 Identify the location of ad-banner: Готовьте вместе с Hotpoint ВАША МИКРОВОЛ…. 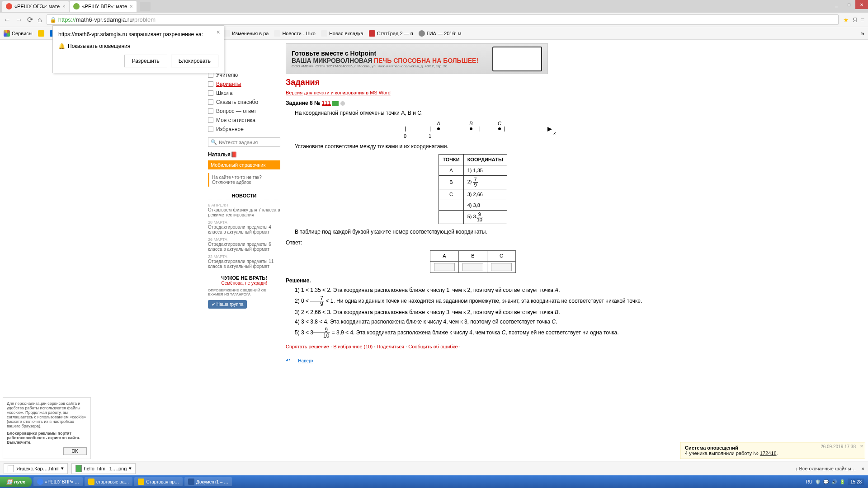
(417, 59).